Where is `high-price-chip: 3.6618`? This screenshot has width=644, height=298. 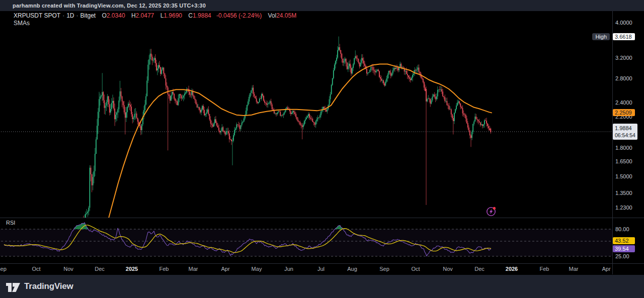 high-price-chip: 3.6618 is located at coordinates (624, 37).